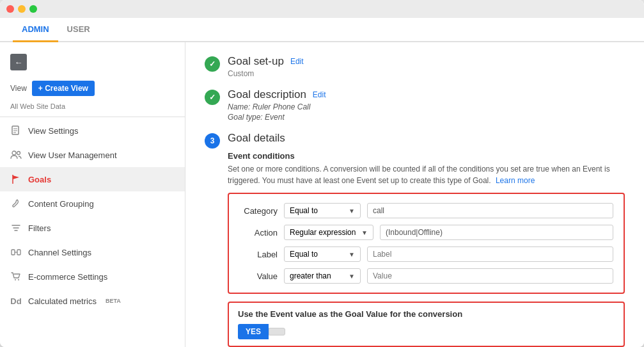 The width and height of the screenshot is (644, 347). Describe the element at coordinates (212, 64) in the screenshot. I see `step1-circle` at that location.